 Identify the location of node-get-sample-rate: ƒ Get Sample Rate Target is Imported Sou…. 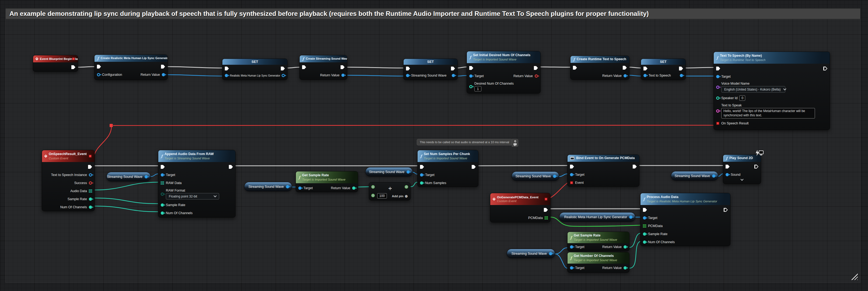
(327, 182).